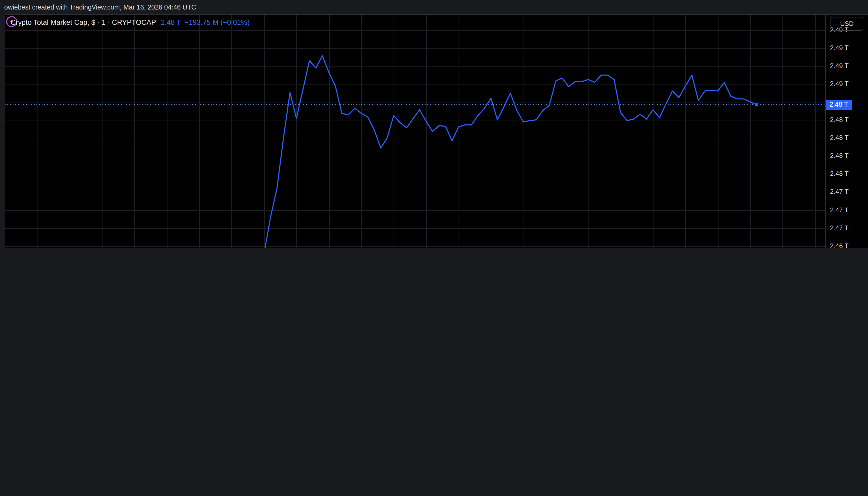 The width and height of the screenshot is (868, 496). Describe the element at coordinates (171, 22) in the screenshot. I see `legend-last-value: 2.48 T` at that location.